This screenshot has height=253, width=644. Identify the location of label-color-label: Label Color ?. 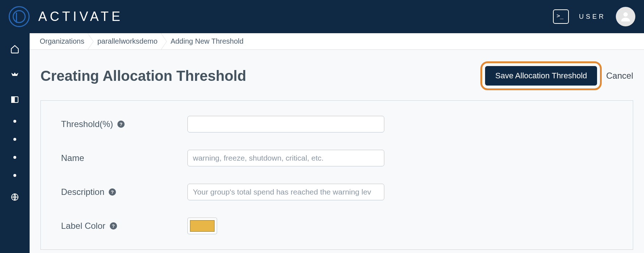
(124, 226).